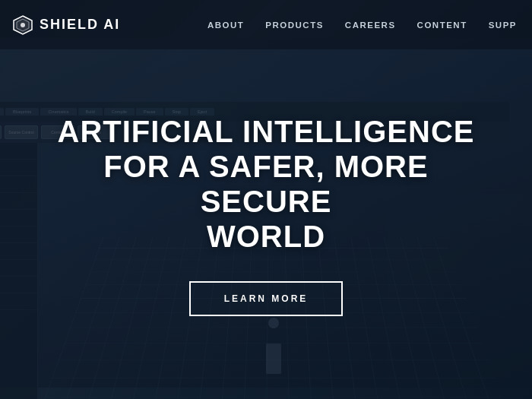 Image resolution: width=532 pixels, height=399 pixels. I want to click on nav-link-about: ABOUT, so click(226, 25).